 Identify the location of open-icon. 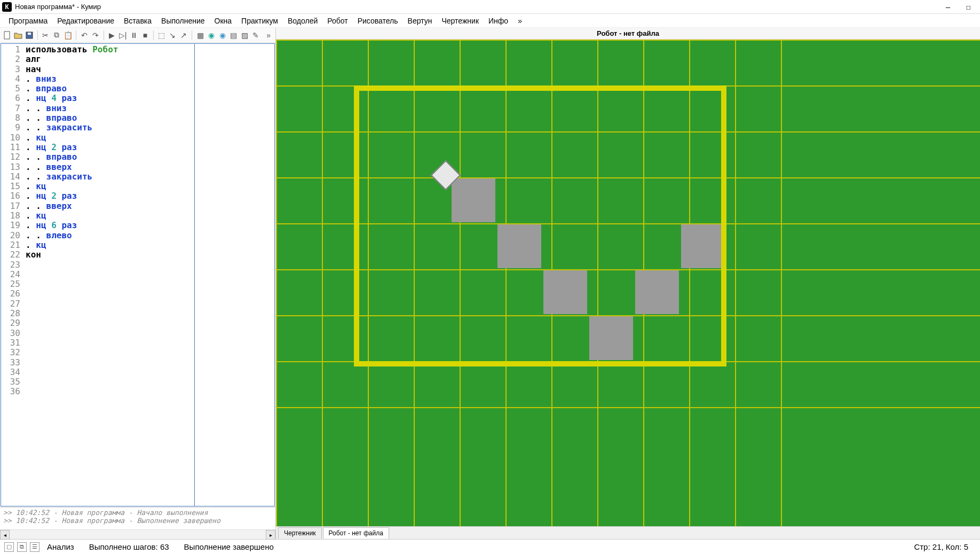
(18, 35).